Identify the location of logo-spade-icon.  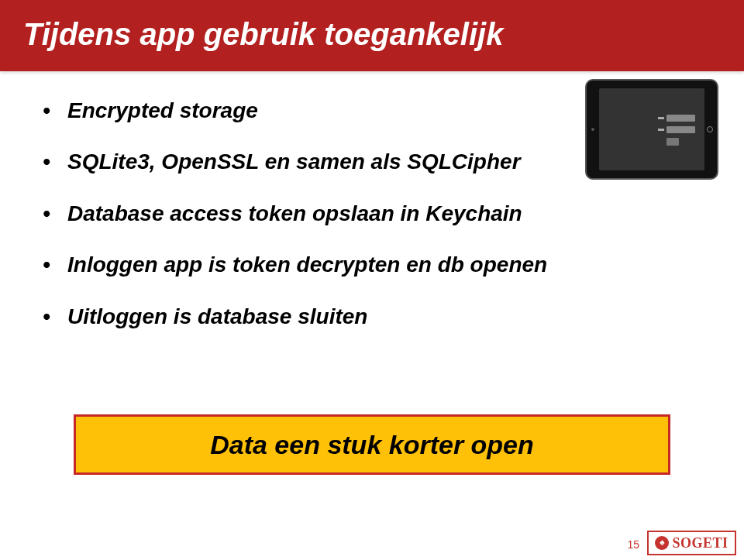
(662, 543).